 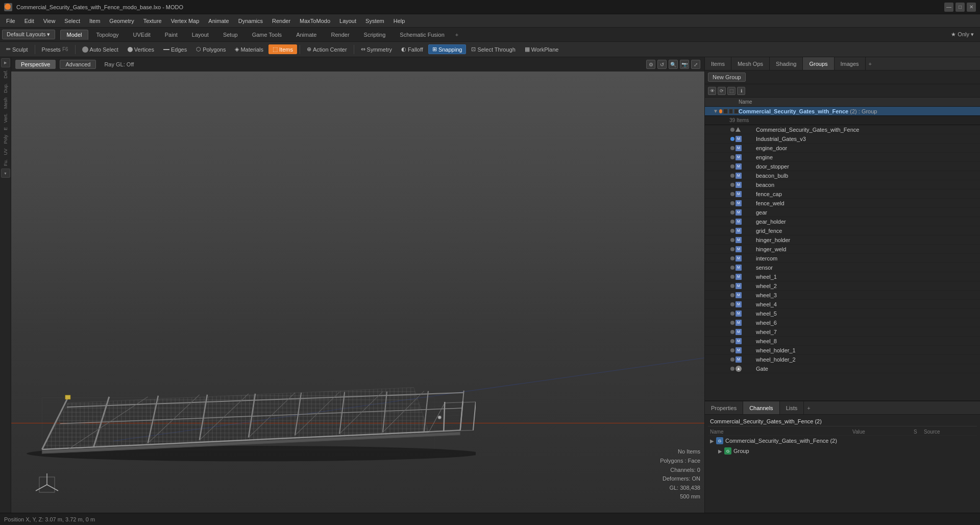 I want to click on list-item: M fence_cap, so click(x=842, y=194).